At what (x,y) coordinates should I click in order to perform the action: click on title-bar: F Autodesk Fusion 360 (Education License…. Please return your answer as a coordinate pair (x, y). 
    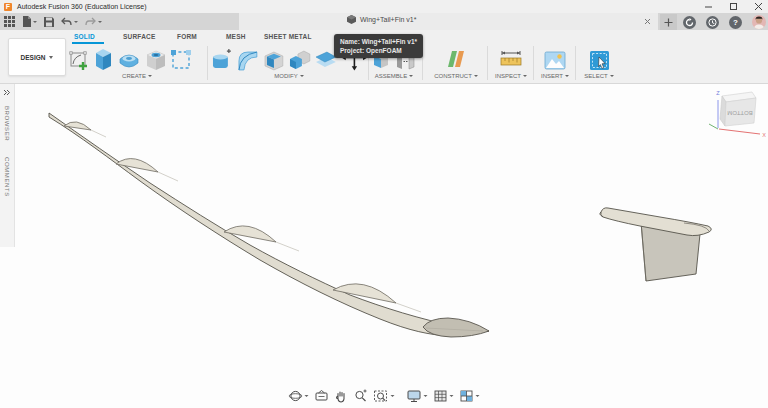
    Looking at the image, I should click on (384, 6).